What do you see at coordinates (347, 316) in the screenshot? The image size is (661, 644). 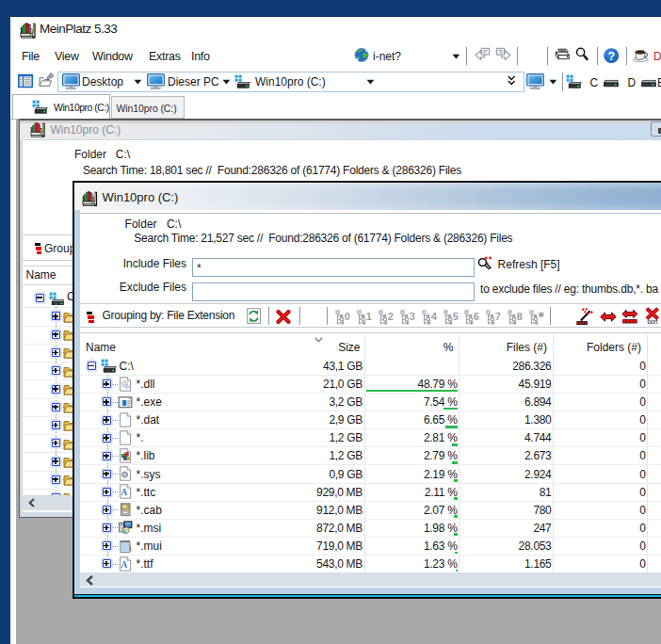 I see `svg-text: 0` at bounding box center [347, 316].